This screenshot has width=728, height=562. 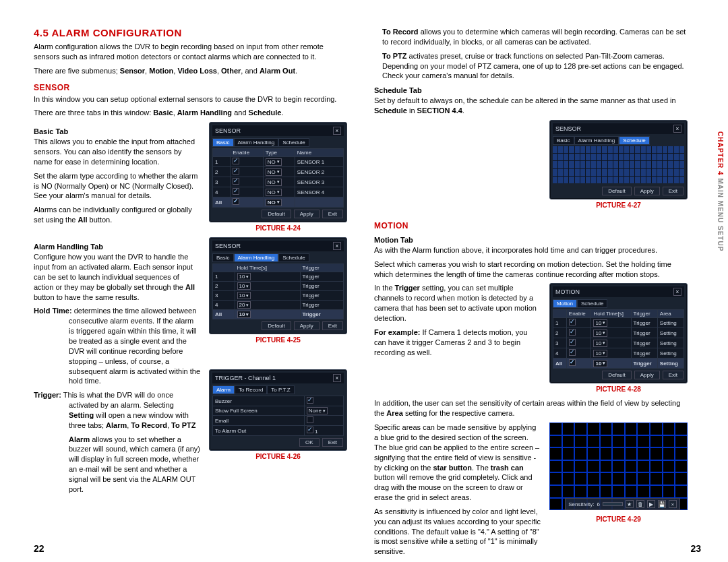 I want to click on sensor-basic-screenshot: SENSOR× BasicAlarm HandlingSchedule Enab…, so click(x=278, y=173).